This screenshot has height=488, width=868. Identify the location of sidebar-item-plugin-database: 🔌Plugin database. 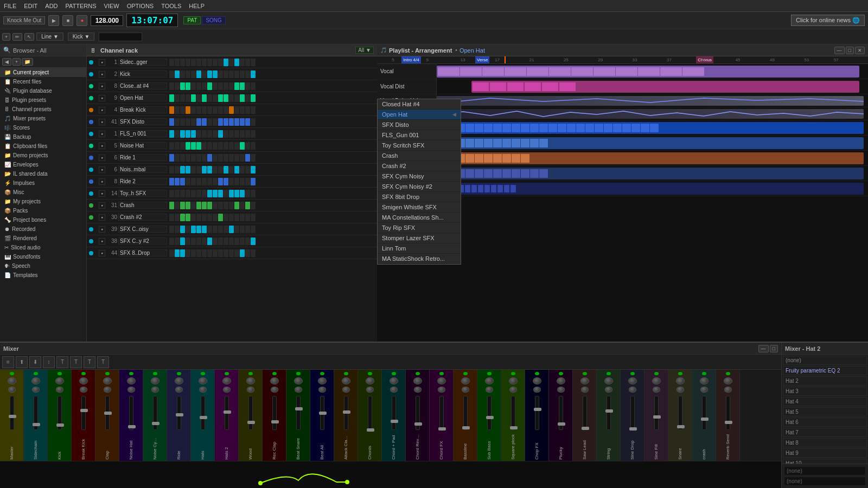
(43, 91).